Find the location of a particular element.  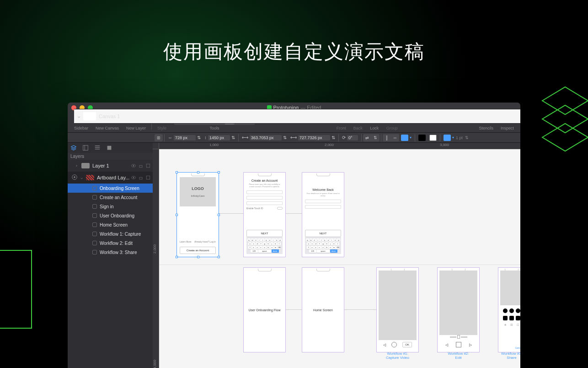

dist-h-button: ║ is located at coordinates (387, 138).